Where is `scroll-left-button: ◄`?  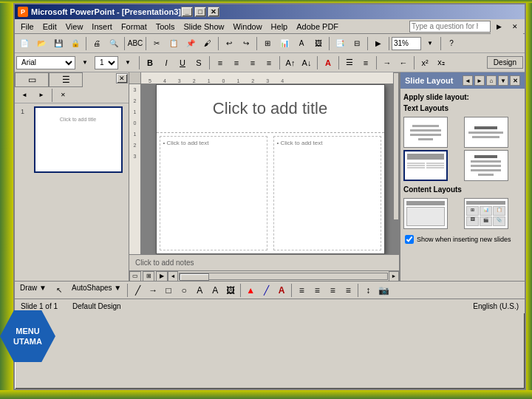 scroll-left-button: ◄ is located at coordinates (173, 276).